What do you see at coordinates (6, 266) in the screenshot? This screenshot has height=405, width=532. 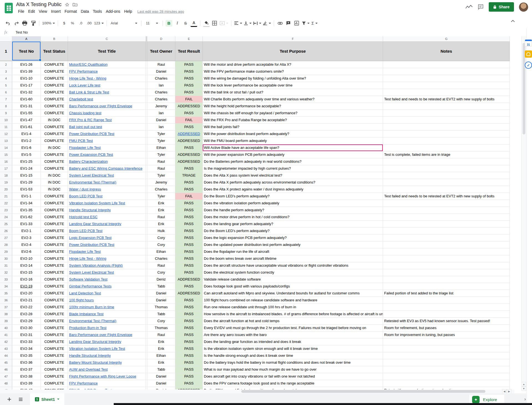 I see `row-header-31: 31` at bounding box center [6, 266].